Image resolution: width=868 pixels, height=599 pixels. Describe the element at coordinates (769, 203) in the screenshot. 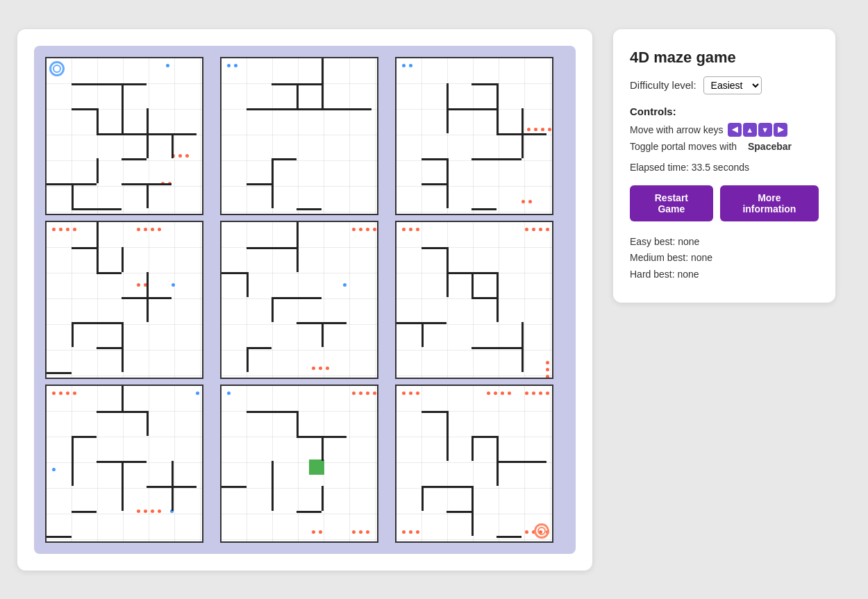

I see `more-info-button: More information` at that location.